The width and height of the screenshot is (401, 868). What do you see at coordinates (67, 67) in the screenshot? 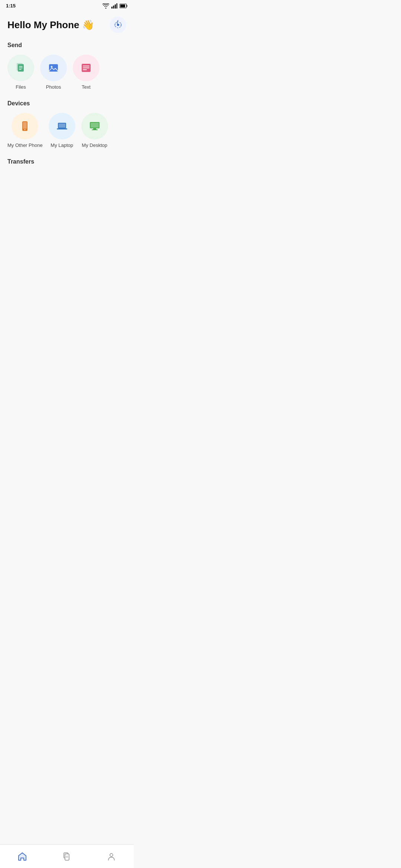
I see `send-section: Send Files` at bounding box center [67, 67].